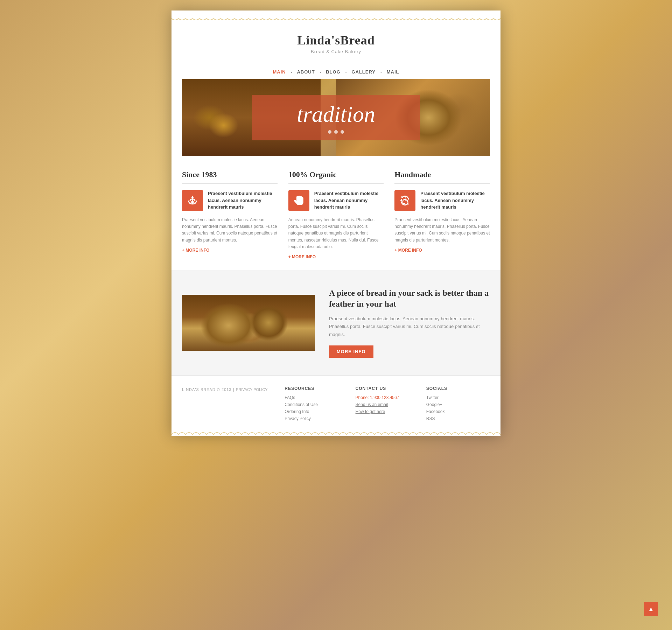  What do you see at coordinates (230, 405) in the screenshot?
I see `footer-brand: LINDA'S BREAD © 2013 | PRIVACY POLICY` at bounding box center [230, 405].